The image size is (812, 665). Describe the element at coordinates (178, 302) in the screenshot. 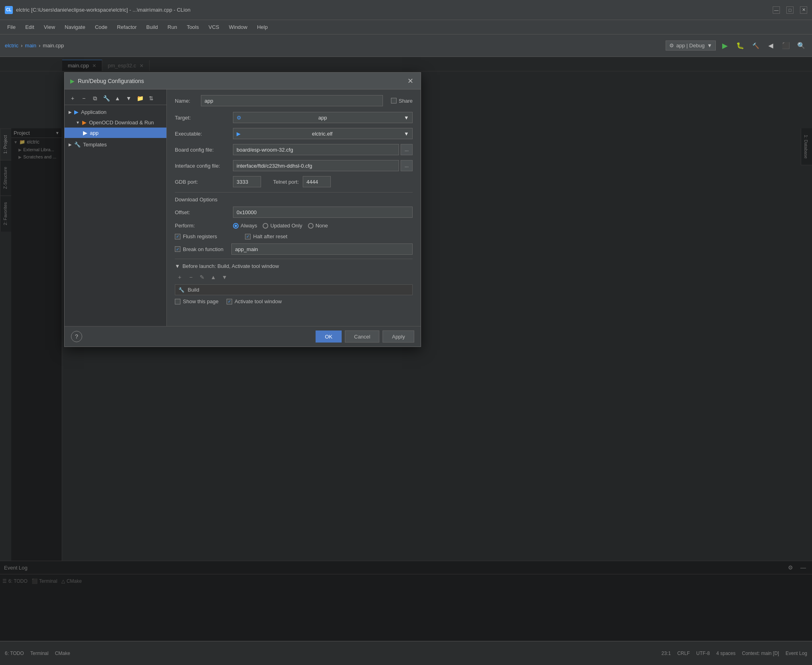

I see `show-this-page-checkbox` at that location.